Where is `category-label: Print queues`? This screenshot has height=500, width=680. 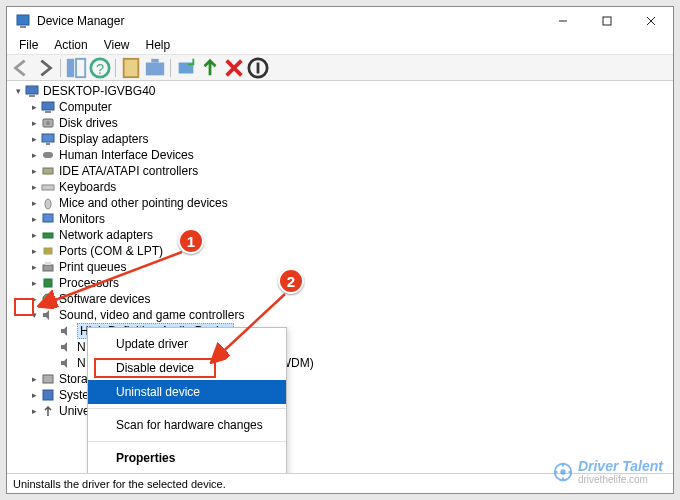 category-label: Print queues is located at coordinates (92, 267).